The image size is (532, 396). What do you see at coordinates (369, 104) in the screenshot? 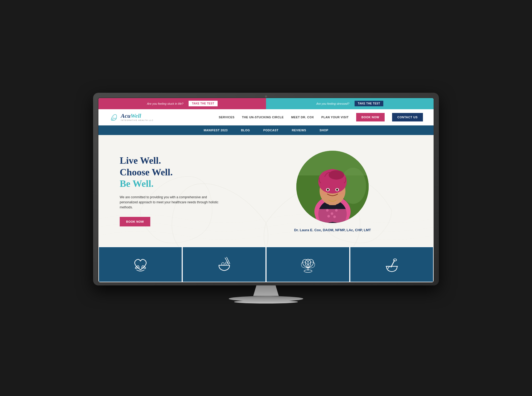
I see `take-test-right-button: TAKE THE TEST` at bounding box center [369, 104].